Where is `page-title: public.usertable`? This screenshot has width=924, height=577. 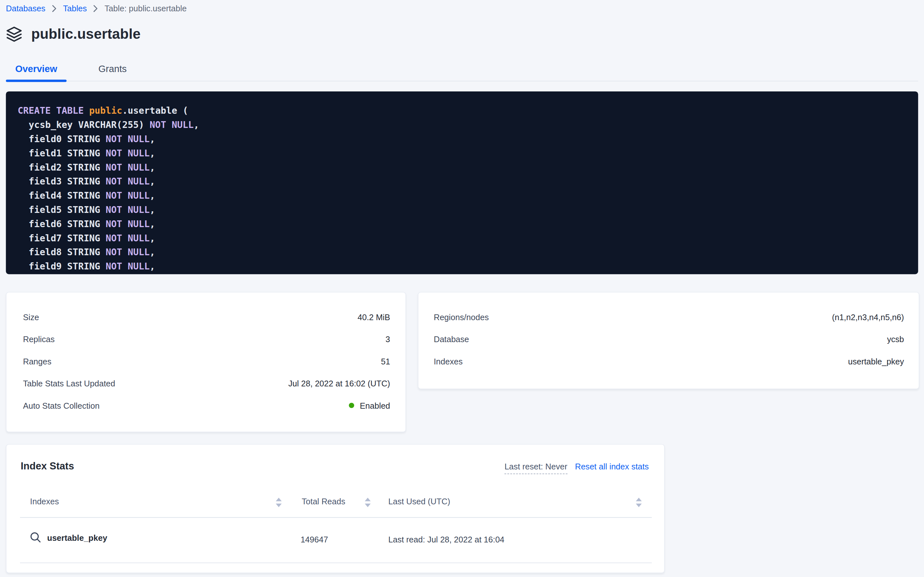 page-title: public.usertable is located at coordinates (86, 34).